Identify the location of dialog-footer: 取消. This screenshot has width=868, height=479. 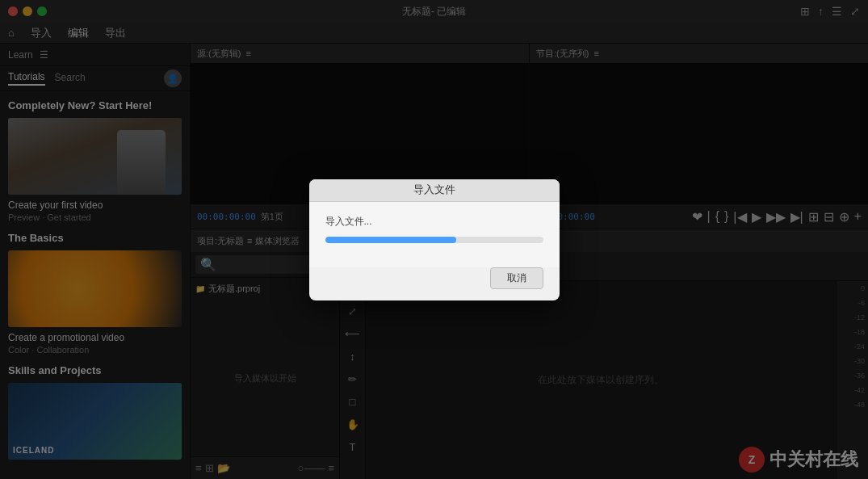
(434, 284).